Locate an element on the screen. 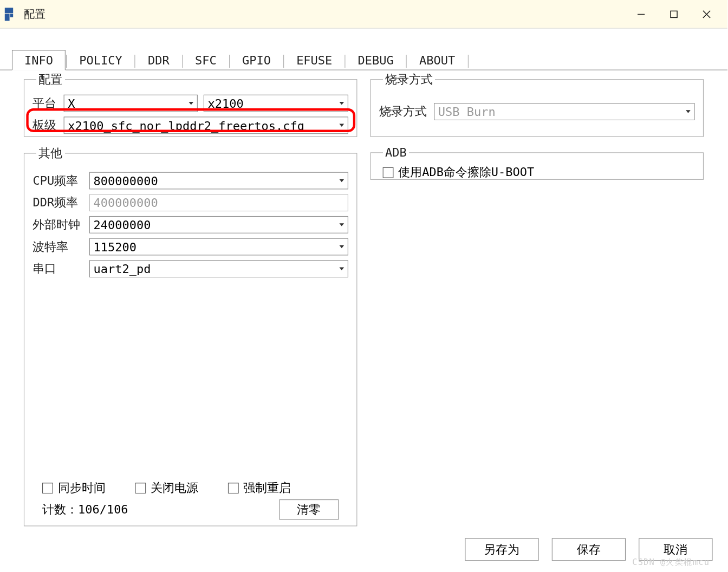 The width and height of the screenshot is (728, 572). titlebar: 配置 is located at coordinates (364, 14).